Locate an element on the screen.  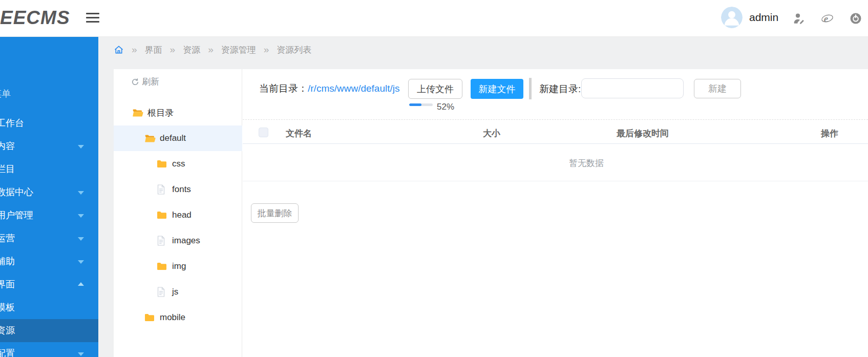
column-header-filename: 文件名 is located at coordinates (299, 133).